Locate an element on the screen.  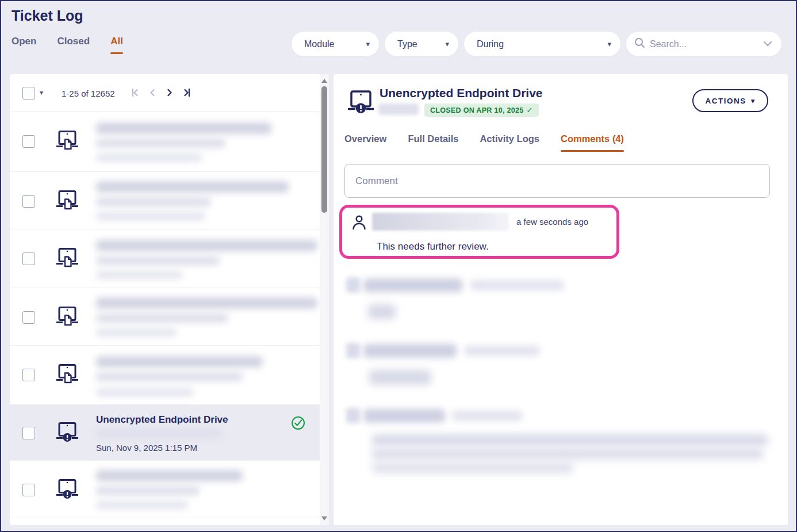
comment-time: a few seconds ago is located at coordinates (552, 222).